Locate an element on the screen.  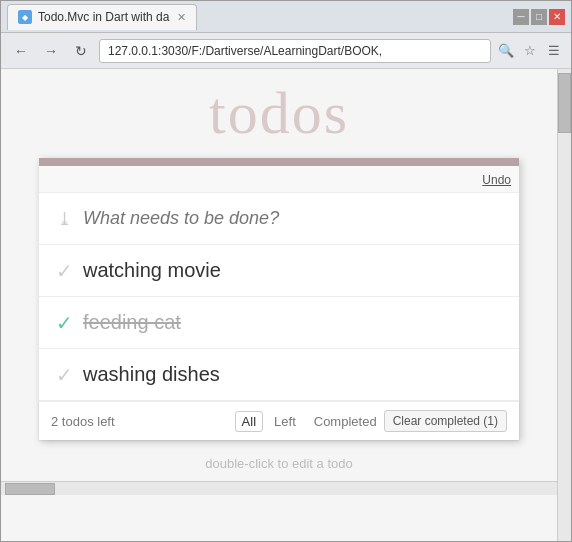
todo-item-3: ✓ washing dishes is located at coordinates (279, 375).